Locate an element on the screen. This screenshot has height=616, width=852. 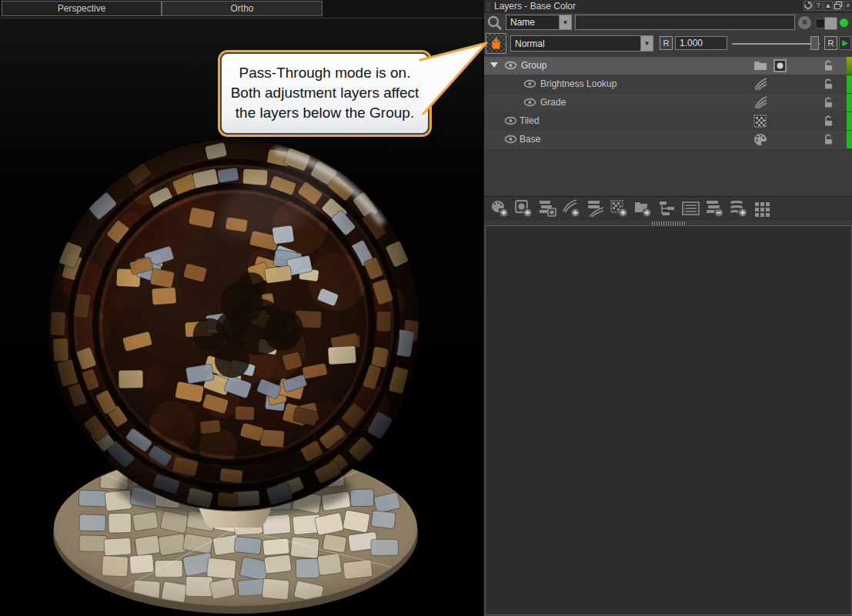
grid-view-button is located at coordinates (762, 209).